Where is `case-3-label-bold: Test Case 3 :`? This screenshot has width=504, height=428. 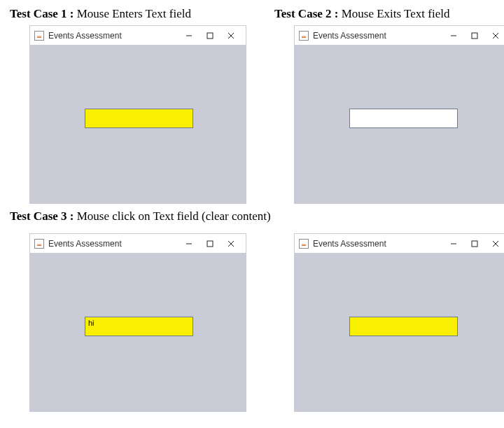 case-3-label-bold: Test Case 3 : is located at coordinates (42, 216).